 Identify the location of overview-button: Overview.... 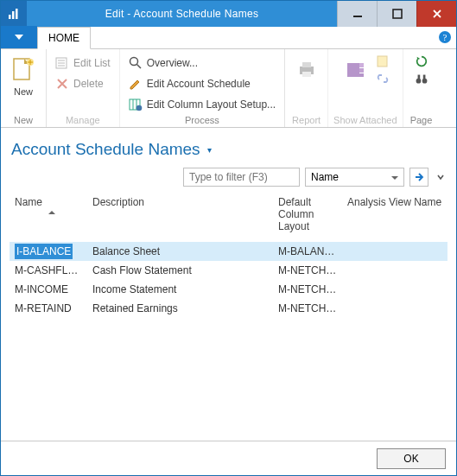
(202, 63).